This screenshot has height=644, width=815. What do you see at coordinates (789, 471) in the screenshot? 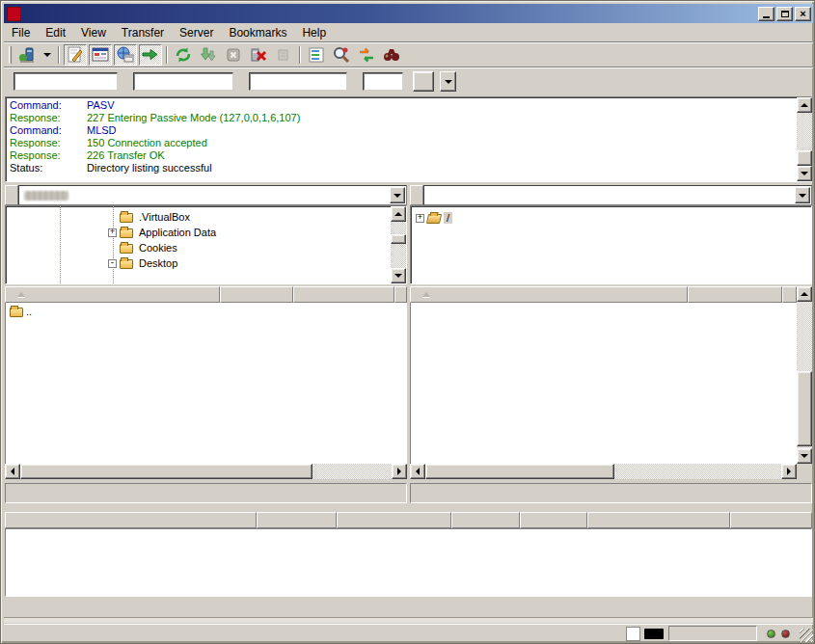
I see `remote-hscroll-right` at bounding box center [789, 471].